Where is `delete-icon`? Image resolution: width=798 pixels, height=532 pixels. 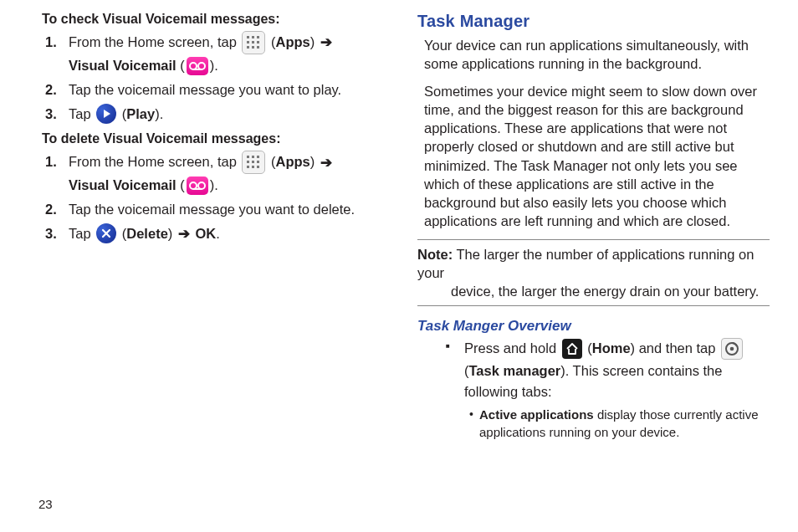 delete-icon is located at coordinates (106, 233).